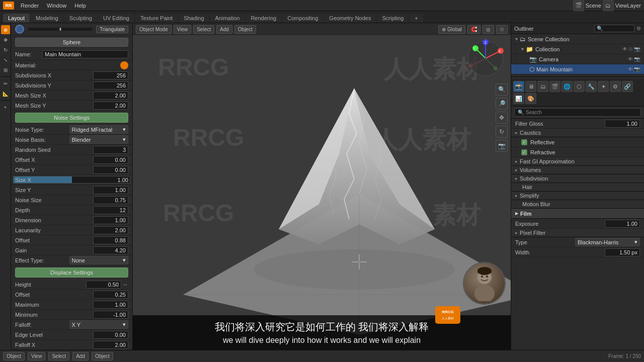 The image size is (644, 362). Describe the element at coordinates (555, 86) in the screenshot. I see `scene-properties-icon: 🎬` at that location.